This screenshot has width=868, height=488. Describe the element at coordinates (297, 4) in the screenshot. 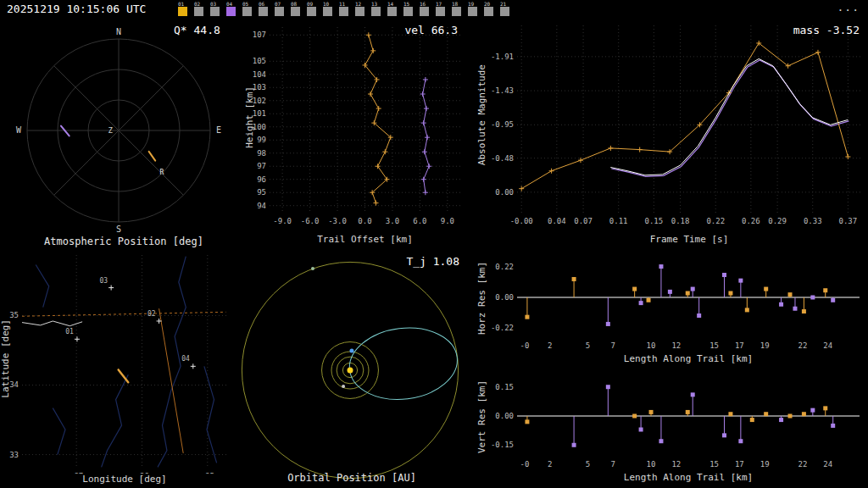

I see `frame-number: 08` at that location.